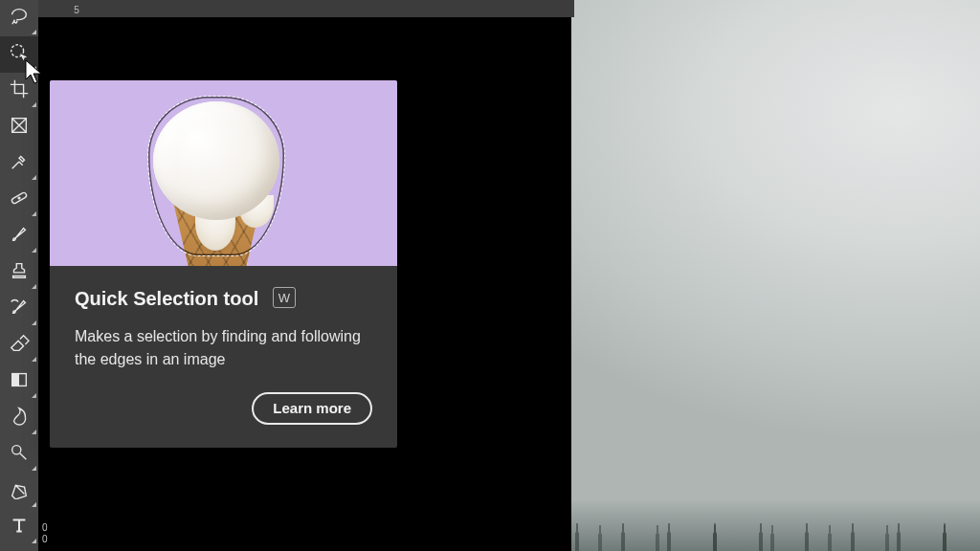 This screenshot has width=980, height=551. I want to click on tool-eyedropper, so click(19, 164).